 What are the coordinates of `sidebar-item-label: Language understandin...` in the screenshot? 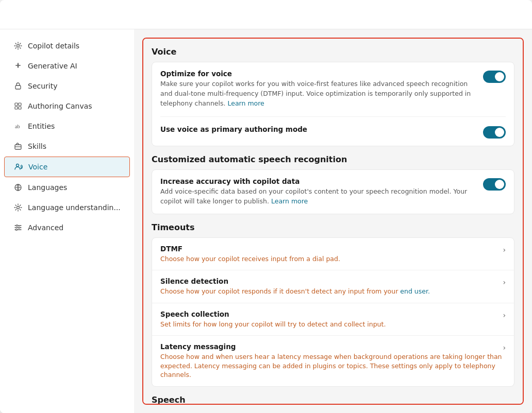 It's located at (74, 208).